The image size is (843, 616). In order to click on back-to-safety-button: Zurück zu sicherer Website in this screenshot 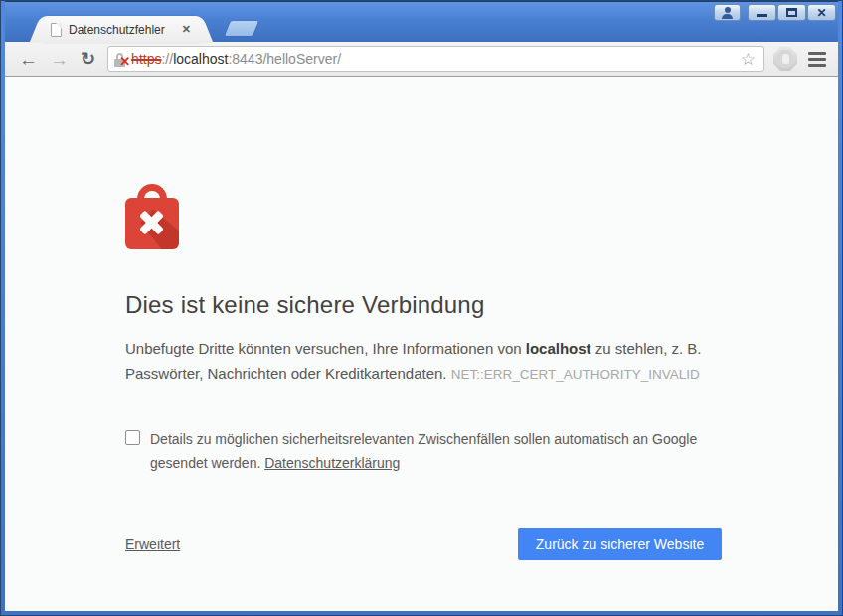, I will do `click(620, 544)`.